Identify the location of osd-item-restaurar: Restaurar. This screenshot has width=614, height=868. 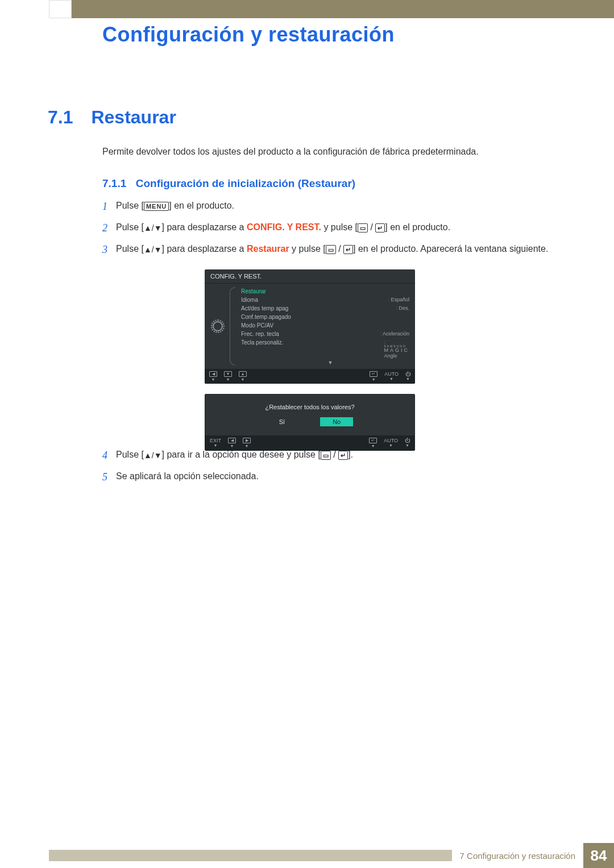
(325, 291).